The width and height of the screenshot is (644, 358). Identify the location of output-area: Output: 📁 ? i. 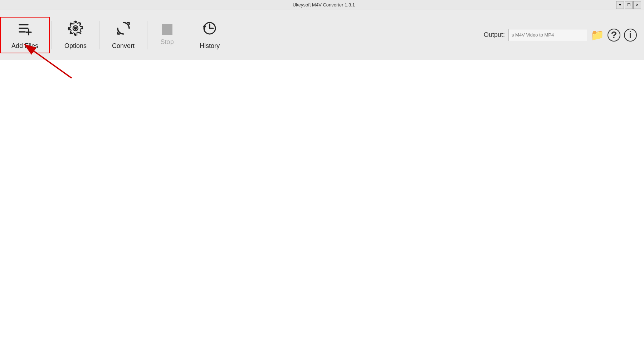
(564, 35).